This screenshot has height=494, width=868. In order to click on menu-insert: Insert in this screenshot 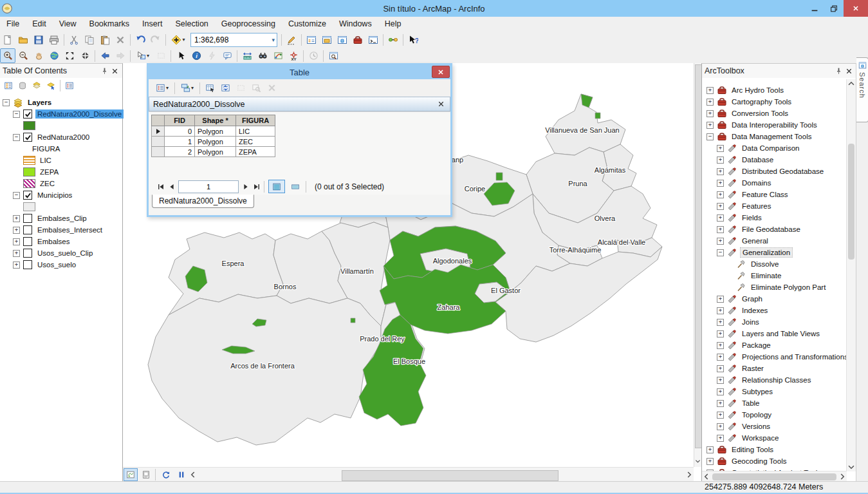, I will do `click(152, 24)`.